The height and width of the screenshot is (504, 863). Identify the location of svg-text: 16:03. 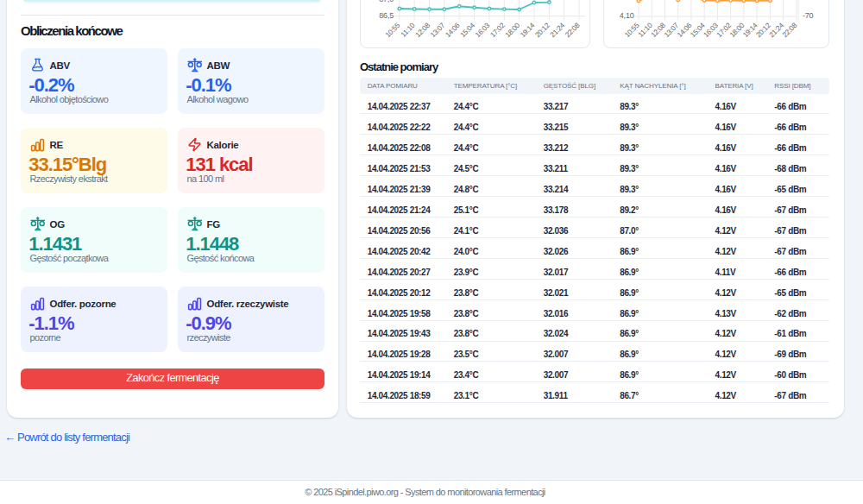
(482, 29).